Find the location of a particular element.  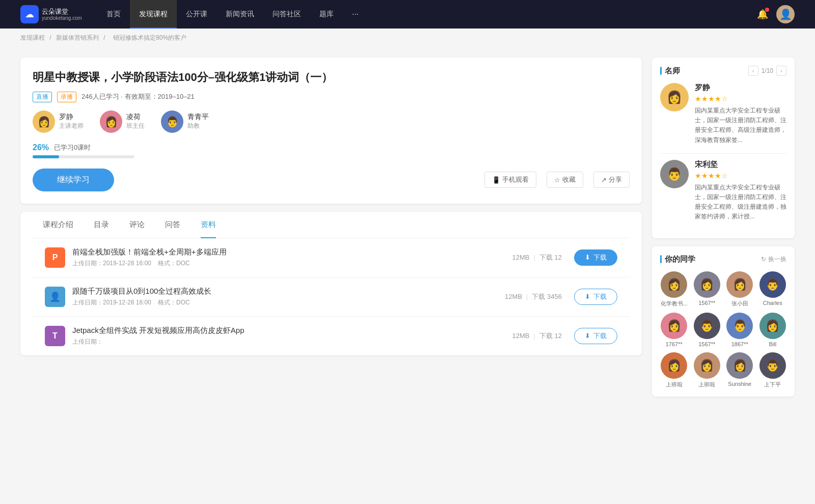

classmate-avatar-3: 👨 is located at coordinates (773, 285).